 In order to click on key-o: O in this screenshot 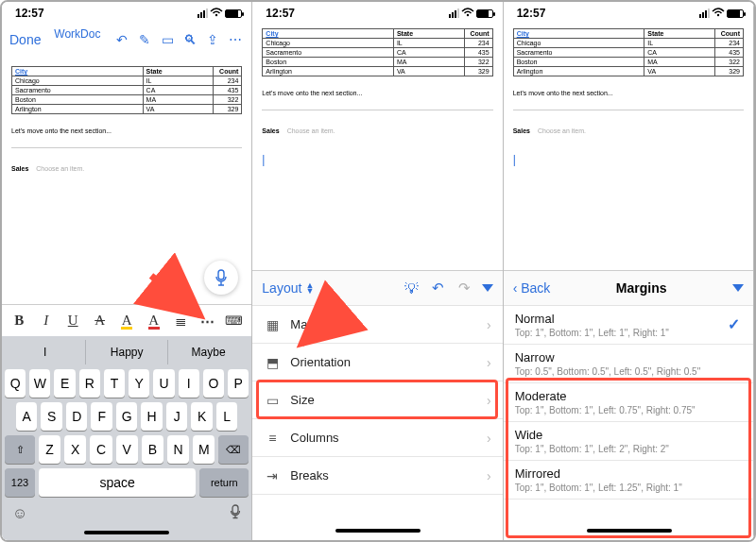, I will do `click(214, 383)`.